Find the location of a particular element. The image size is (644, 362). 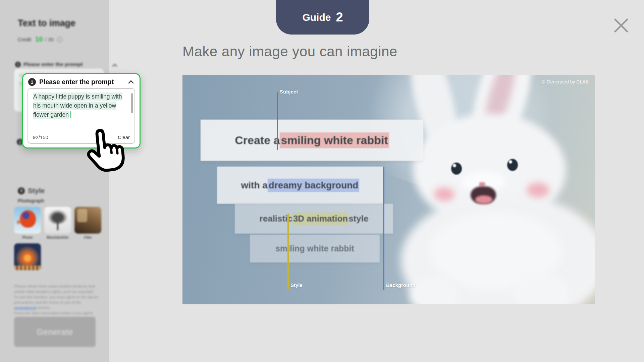

watermark: © Generated by CLAB is located at coordinates (565, 82).